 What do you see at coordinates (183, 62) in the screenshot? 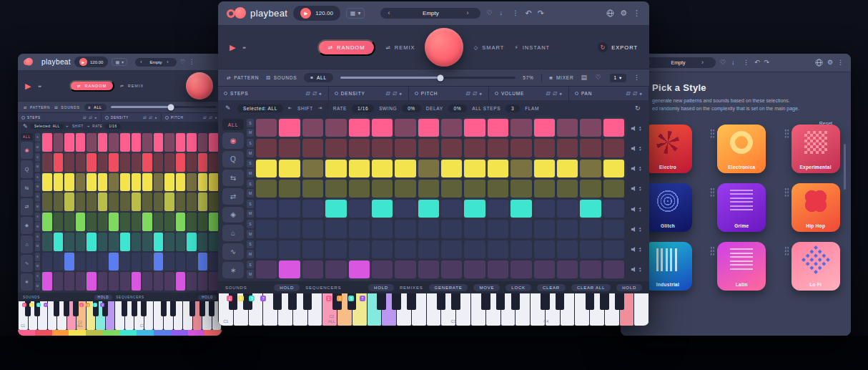
I see `favorite-icon: ♡` at bounding box center [183, 62].